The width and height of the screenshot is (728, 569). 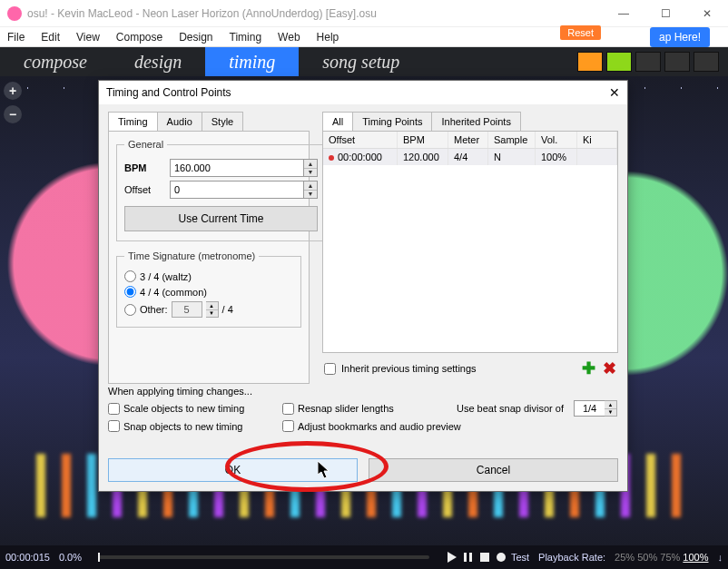 What do you see at coordinates (556, 140) in the screenshot?
I see `col-vol: Vol.` at bounding box center [556, 140].